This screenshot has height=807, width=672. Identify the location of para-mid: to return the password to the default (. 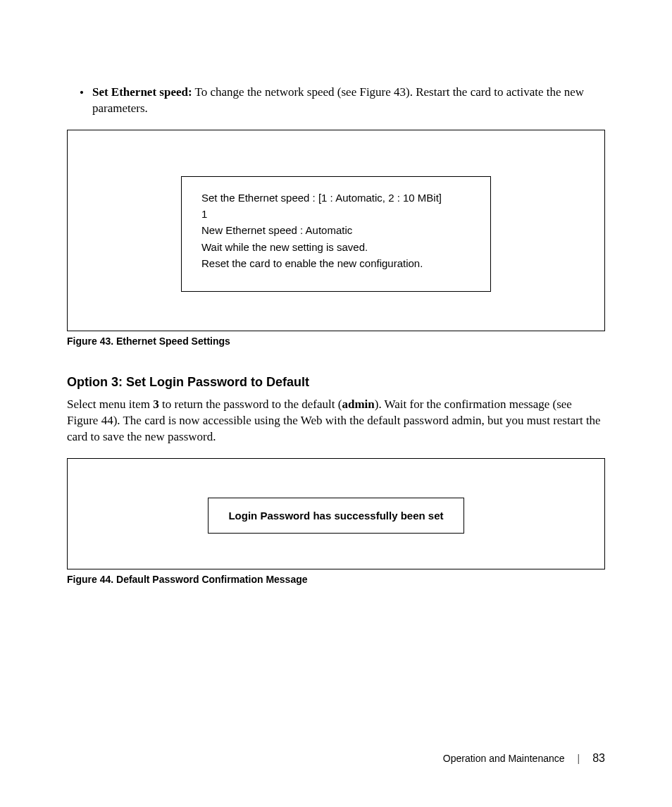
(251, 405).